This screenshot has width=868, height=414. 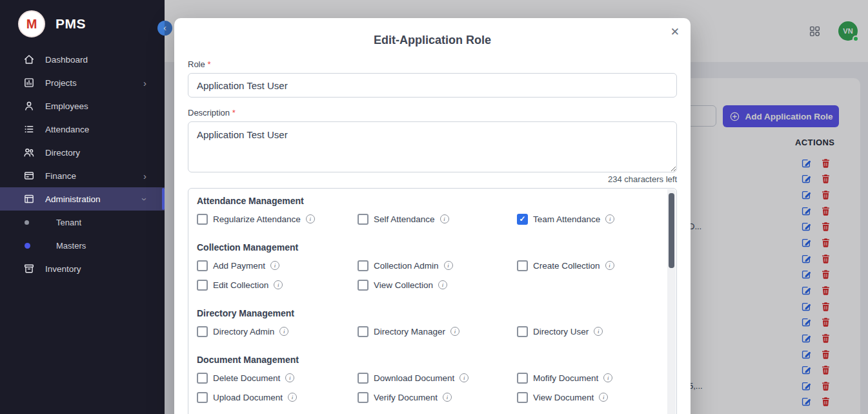 What do you see at coordinates (438, 378) in the screenshot?
I see `permission-item-download-document: Download Documenti` at bounding box center [438, 378].